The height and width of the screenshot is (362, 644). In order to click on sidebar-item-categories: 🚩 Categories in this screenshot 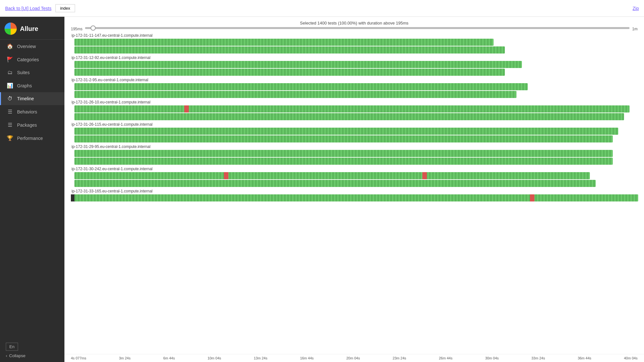, I will do `click(32, 59)`.